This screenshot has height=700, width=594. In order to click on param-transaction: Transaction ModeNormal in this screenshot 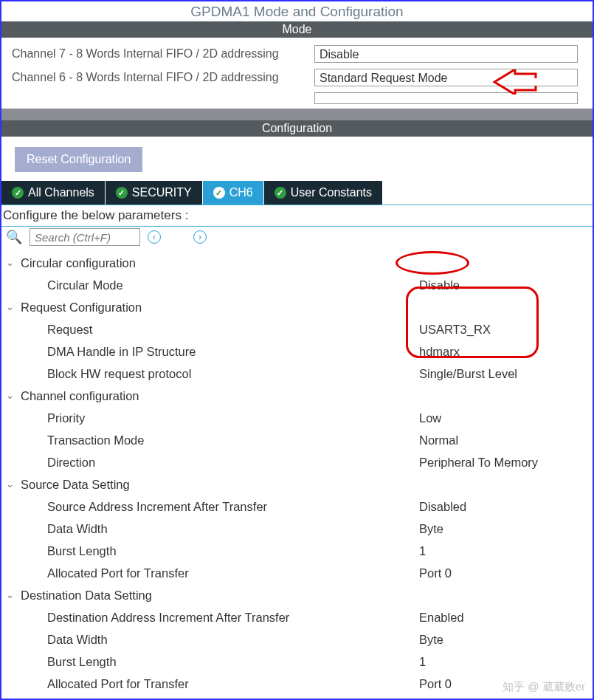, I will do `click(297, 440)`.